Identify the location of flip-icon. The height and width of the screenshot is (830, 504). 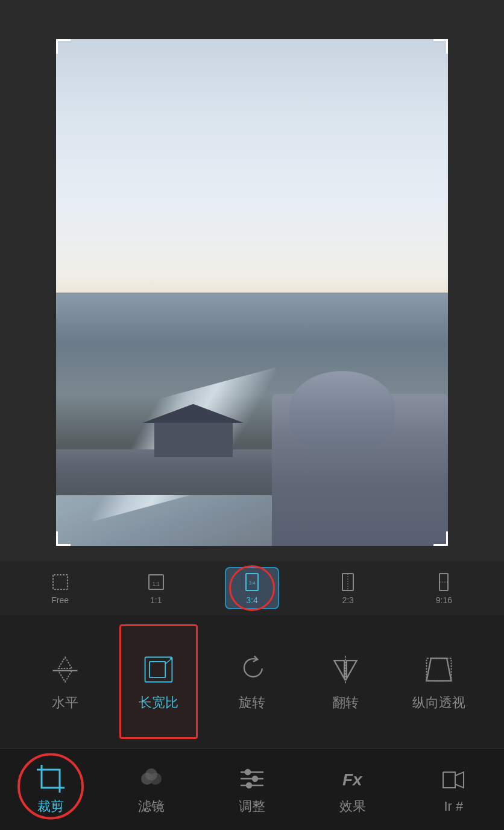
(345, 670).